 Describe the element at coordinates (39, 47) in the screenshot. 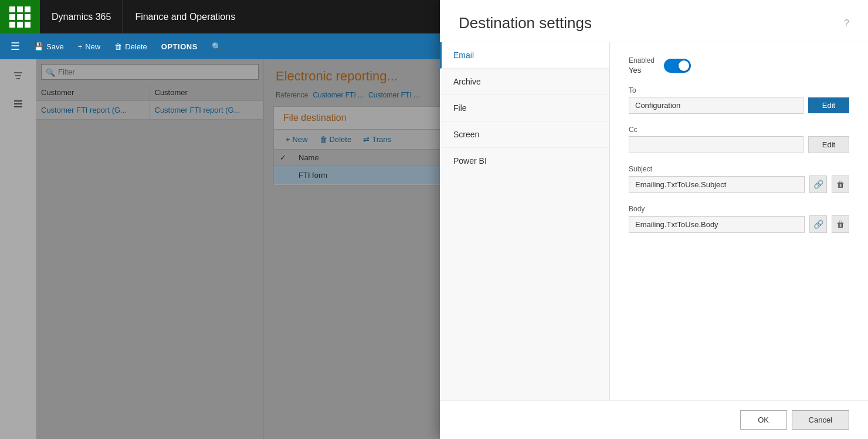

I see `save-icon: 💾` at that location.